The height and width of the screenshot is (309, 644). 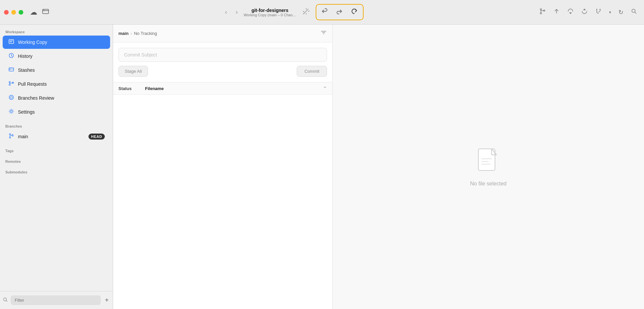 I want to click on history-icon, so click(x=11, y=56).